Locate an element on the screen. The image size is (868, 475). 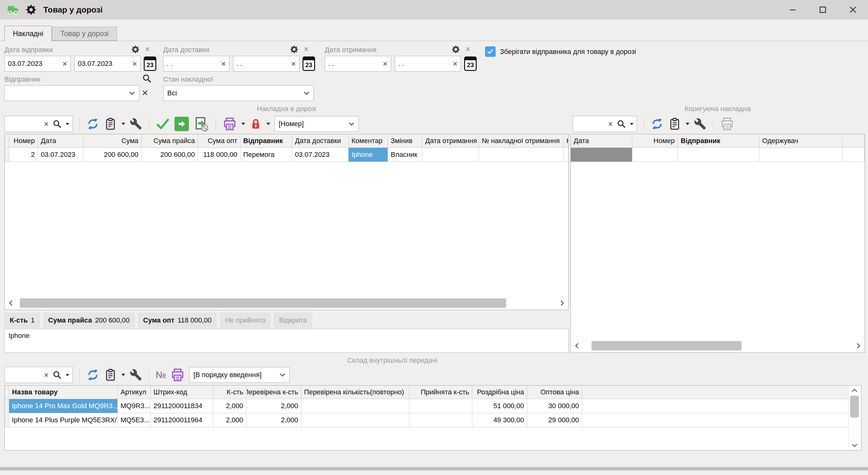
col-header: № накладної отримання is located at coordinates (521, 141).